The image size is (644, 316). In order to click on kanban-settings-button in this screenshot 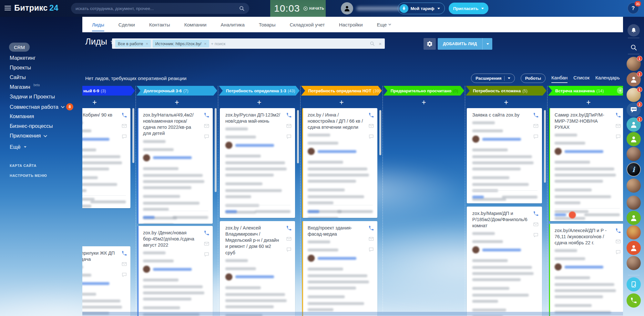, I will do `click(430, 44)`.